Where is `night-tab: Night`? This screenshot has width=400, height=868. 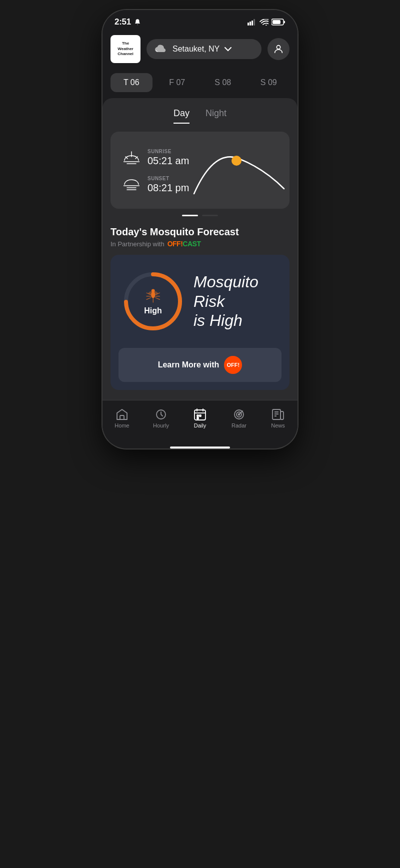 night-tab: Night is located at coordinates (216, 116).